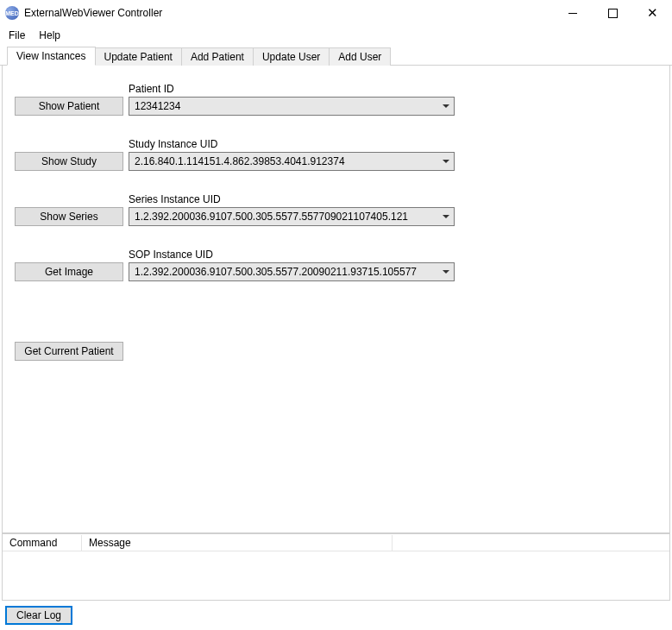  Describe the element at coordinates (237, 543) in the screenshot. I see `log-col-message: Message` at that location.